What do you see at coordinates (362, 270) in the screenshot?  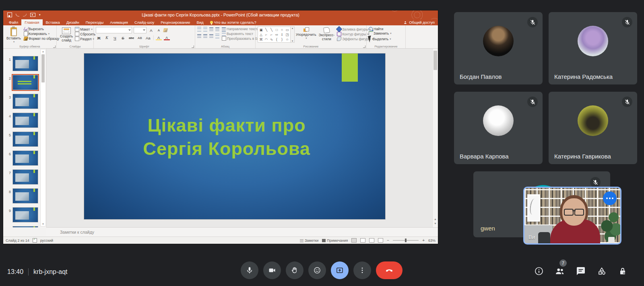 I see `more-options-button` at bounding box center [362, 270].